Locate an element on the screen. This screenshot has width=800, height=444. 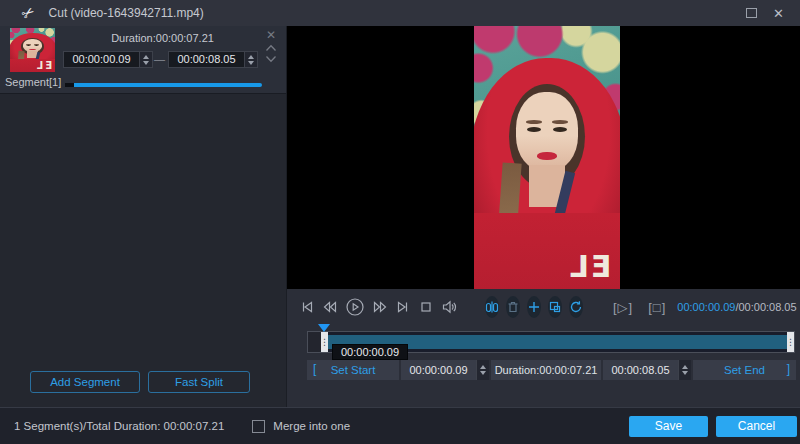
volume-icon is located at coordinates (450, 307).